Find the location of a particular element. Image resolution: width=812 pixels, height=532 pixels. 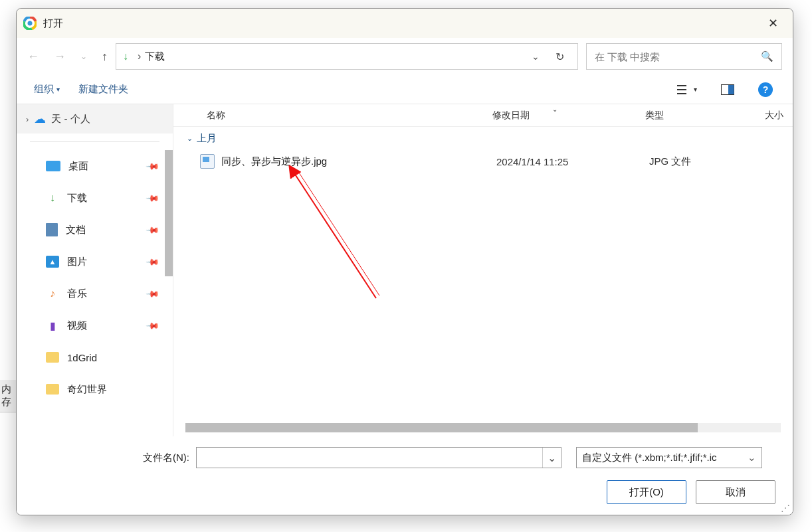

horizontal-scrollbar is located at coordinates (483, 428).